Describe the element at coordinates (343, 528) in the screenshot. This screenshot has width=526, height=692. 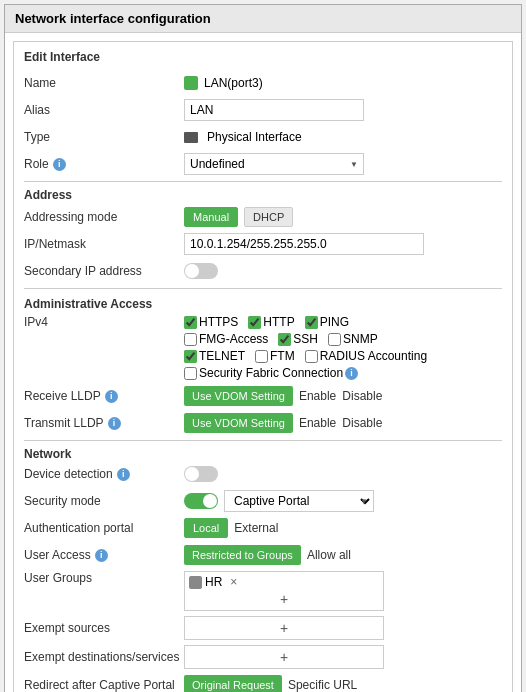
I see `auth-portal-value: Local External` at that location.